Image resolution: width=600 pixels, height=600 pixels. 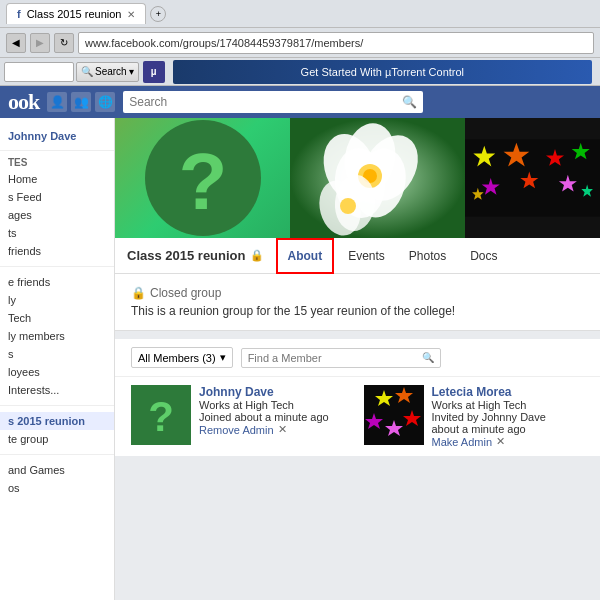 What do you see at coordinates (57, 282) in the screenshot?
I see `sidebar-item-find-friends: e friends` at bounding box center [57, 282].